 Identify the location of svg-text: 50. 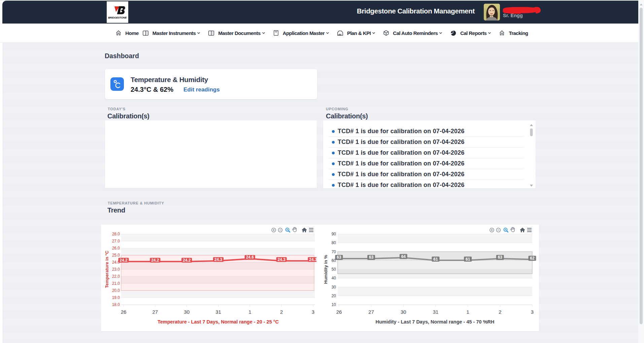
(334, 269).